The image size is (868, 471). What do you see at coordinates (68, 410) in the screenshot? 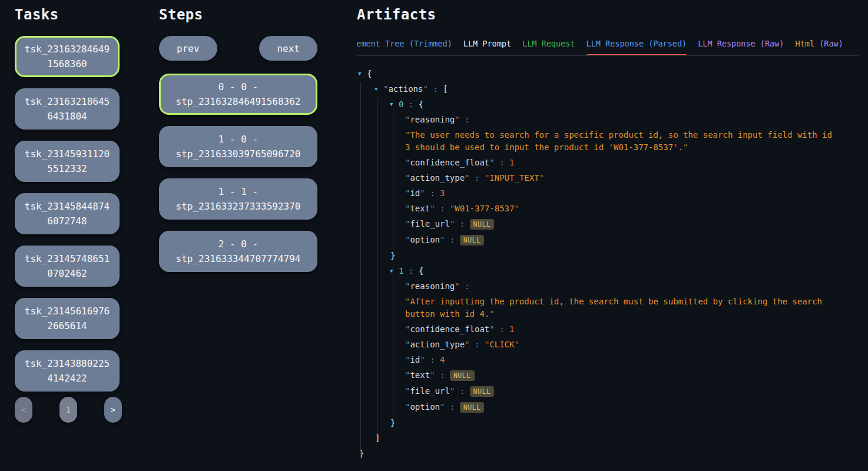
I see `tasks-pagination: < 1 >` at bounding box center [68, 410].